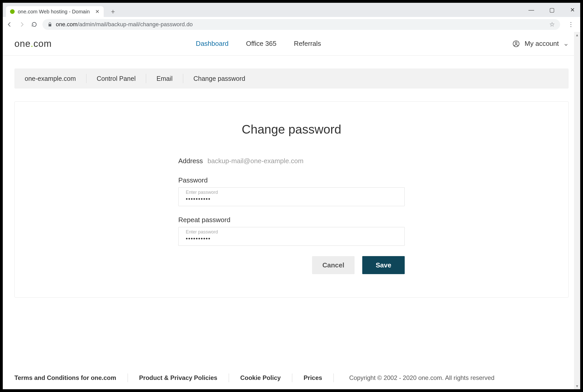 Image resolution: width=583 pixels, height=392 pixels. What do you see at coordinates (531, 10) in the screenshot?
I see `minimize-button: —` at bounding box center [531, 10].